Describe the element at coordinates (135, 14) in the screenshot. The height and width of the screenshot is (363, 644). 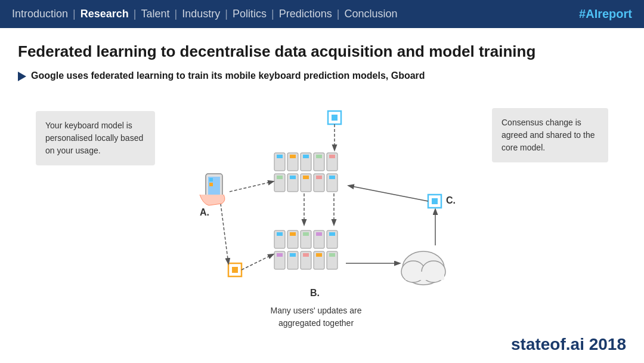
I see `nav-sep-2: |` at that location.